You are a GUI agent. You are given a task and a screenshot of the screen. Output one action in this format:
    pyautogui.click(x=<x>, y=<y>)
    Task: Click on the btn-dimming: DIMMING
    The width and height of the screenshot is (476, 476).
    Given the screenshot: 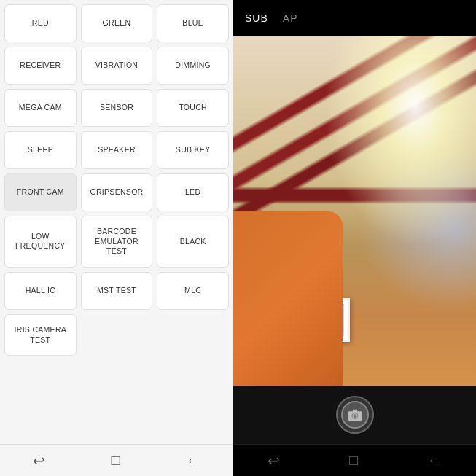 What is the action you would take?
    pyautogui.click(x=192, y=66)
    